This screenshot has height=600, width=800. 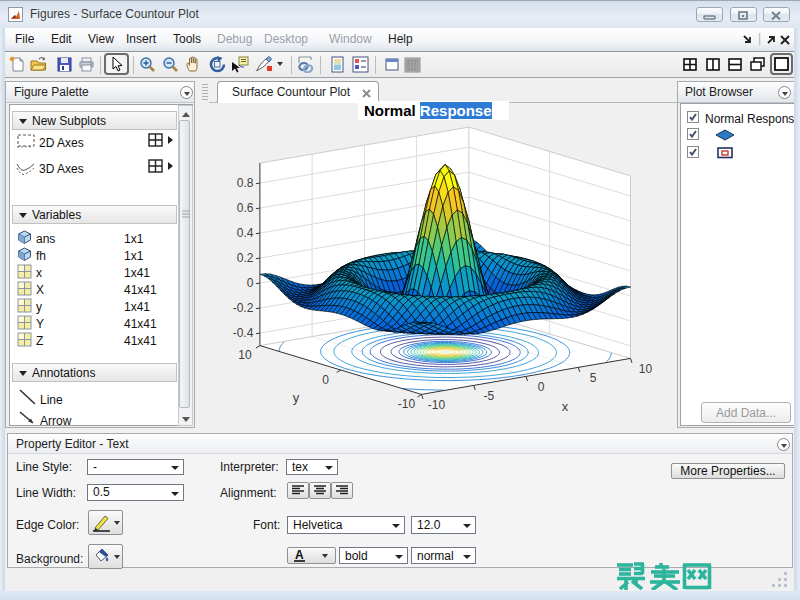 What do you see at coordinates (246, 208) in the screenshot?
I see `svg-text: 0.6` at bounding box center [246, 208].